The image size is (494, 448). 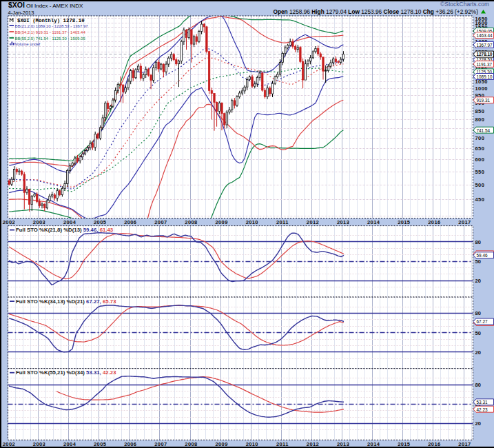 I want to click on svg-text: $XOI (Monthly) 1278.10, so click(x=51, y=21).